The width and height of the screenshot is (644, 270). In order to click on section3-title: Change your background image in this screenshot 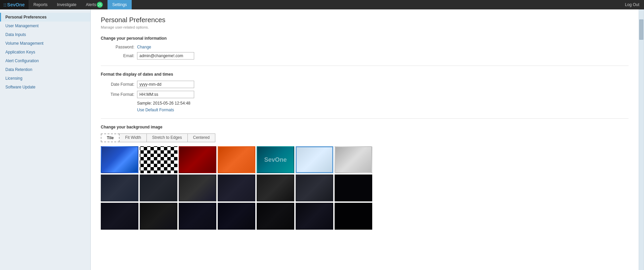, I will do `click(365, 127)`.